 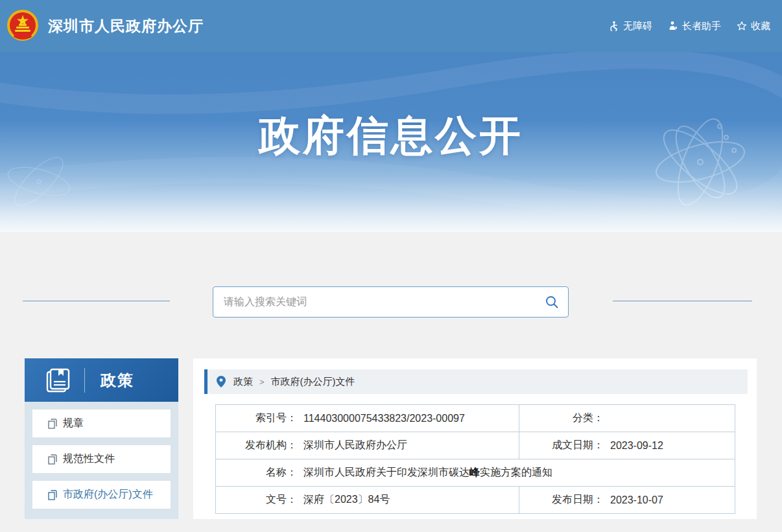 I want to click on favorite-label: 收藏, so click(x=761, y=26).